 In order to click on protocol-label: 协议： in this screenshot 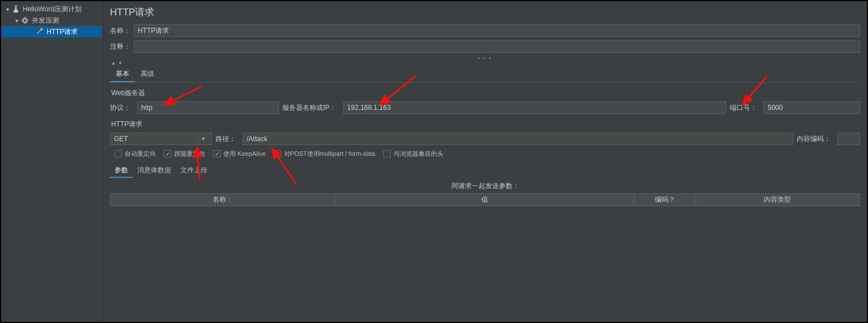, I will do `click(120, 108)`.